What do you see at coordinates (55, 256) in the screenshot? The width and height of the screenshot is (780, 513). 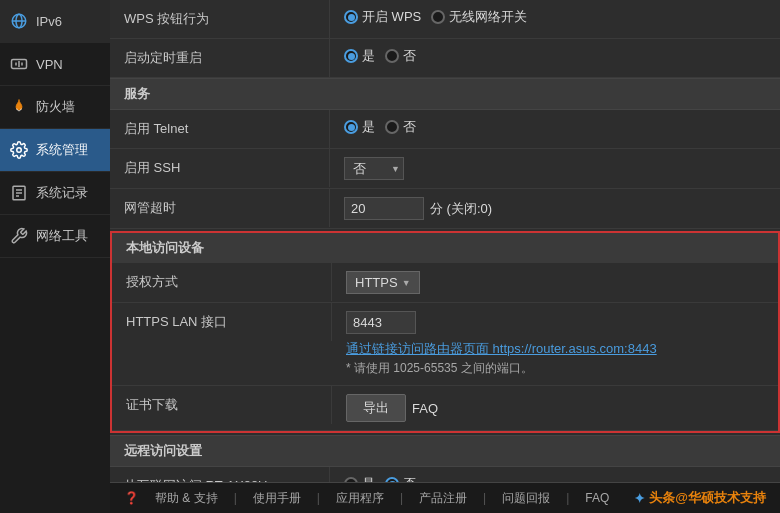 I see `sidebar: IPv6 VPN 防火墙 系统管理` at bounding box center [55, 256].